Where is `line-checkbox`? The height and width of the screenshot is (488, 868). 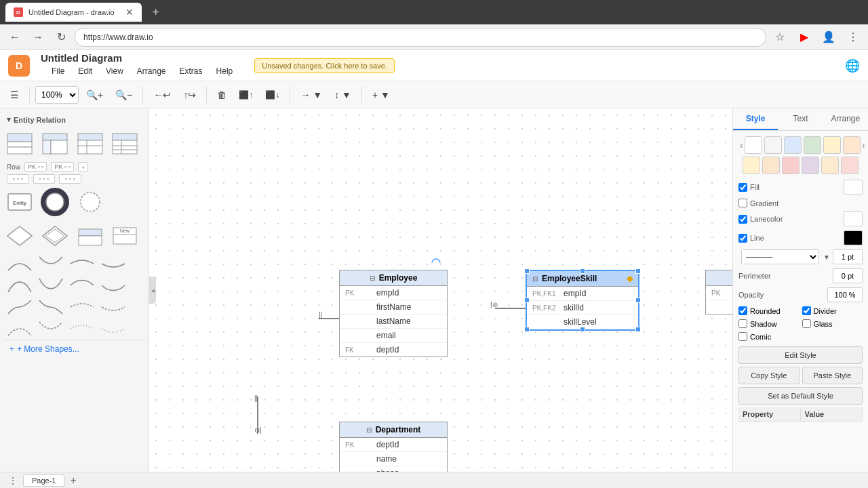
line-checkbox is located at coordinates (743, 239).